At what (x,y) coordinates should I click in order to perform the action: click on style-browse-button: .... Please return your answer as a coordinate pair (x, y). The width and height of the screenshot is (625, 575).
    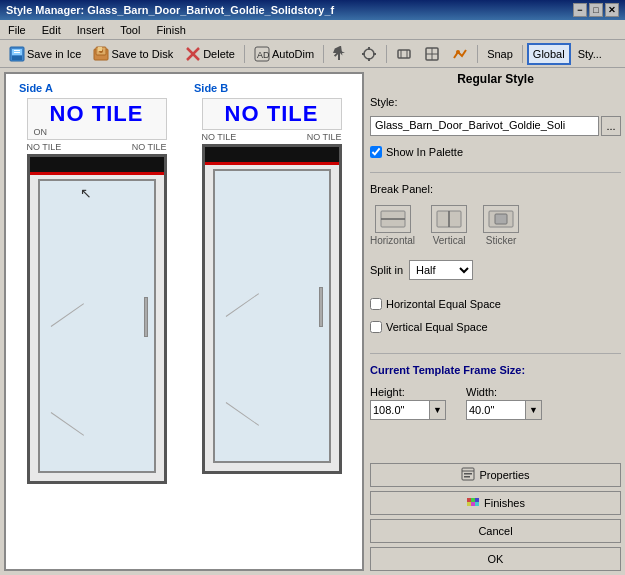
    Looking at the image, I should click on (611, 126).